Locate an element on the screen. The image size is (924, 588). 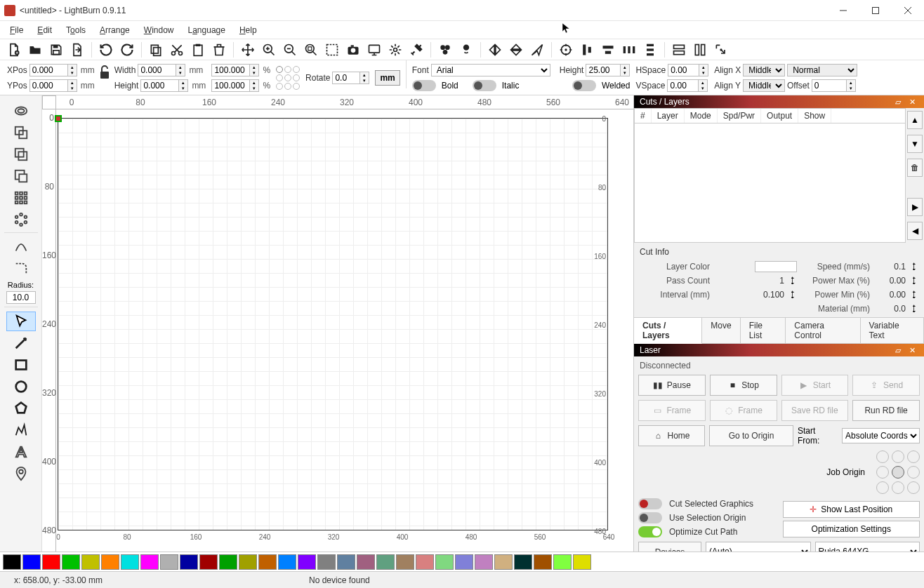
radial-array-icon is located at coordinates (21, 220).